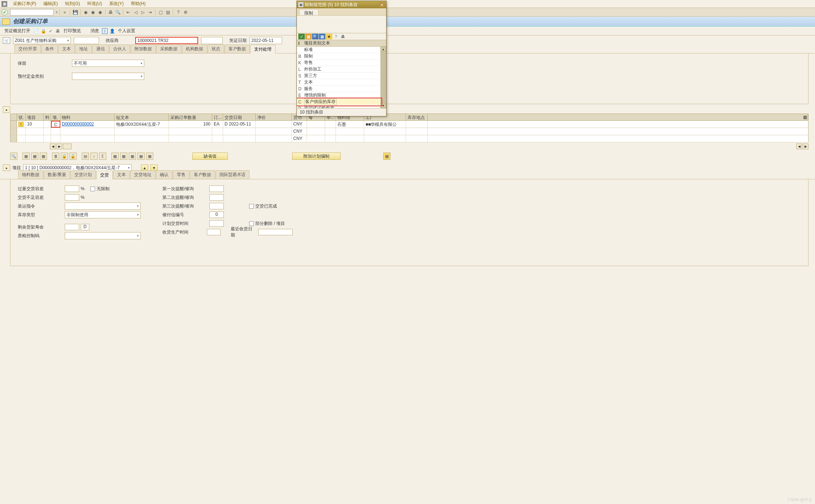 The height and width of the screenshot is (504, 815). I want to click on expand-header-icon: ▸, so click(7, 110).